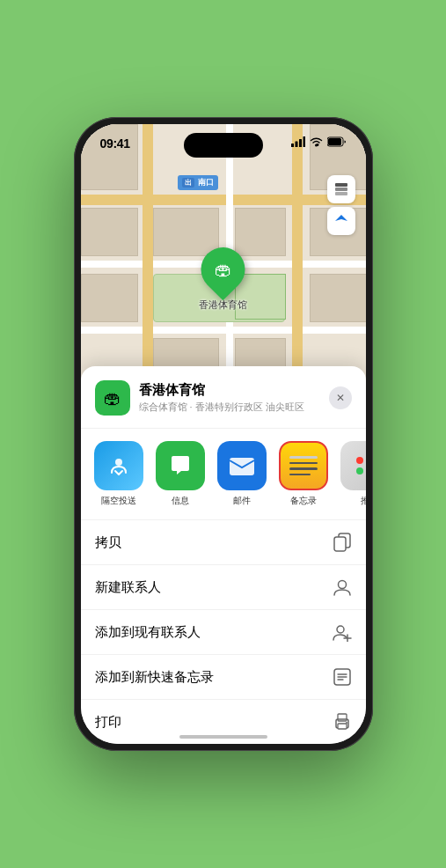 This screenshot has width=446, height=868. What do you see at coordinates (128, 588) in the screenshot?
I see `action-label-new-contact: 新建联系人` at bounding box center [128, 588].